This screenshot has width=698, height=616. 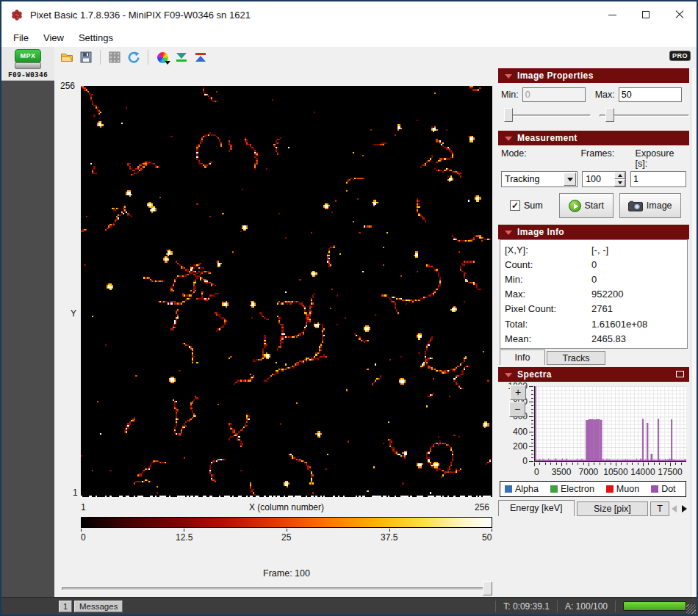 I want to click on x-tick-label: 0, so click(x=536, y=472).